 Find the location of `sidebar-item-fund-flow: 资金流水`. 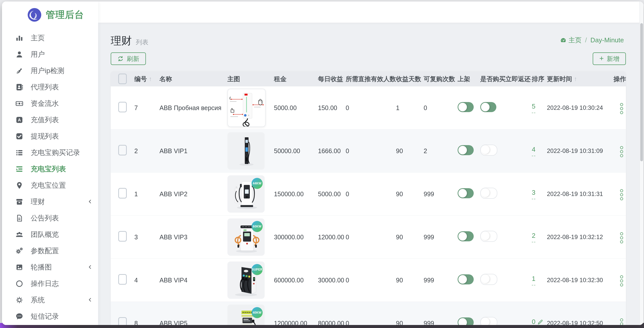

sidebar-item-fund-flow: 资金流水 is located at coordinates (50, 103).